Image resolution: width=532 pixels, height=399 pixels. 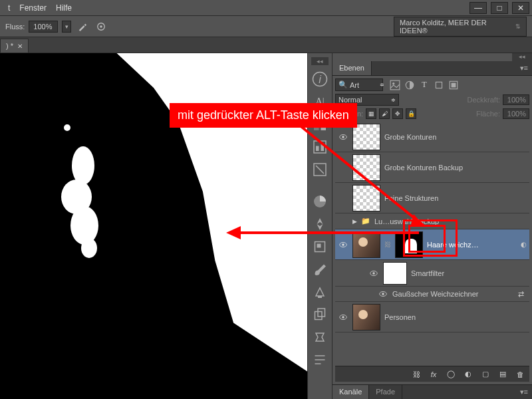 What do you see at coordinates (478, 8) in the screenshot?
I see `minimize-button: —` at bounding box center [478, 8].